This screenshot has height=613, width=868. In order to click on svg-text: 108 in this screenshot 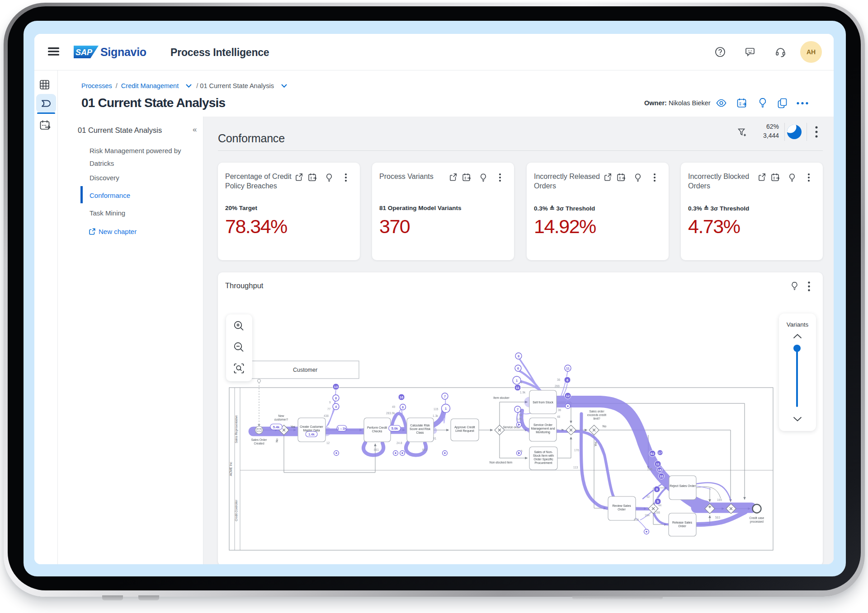, I will do `click(637, 519)`.